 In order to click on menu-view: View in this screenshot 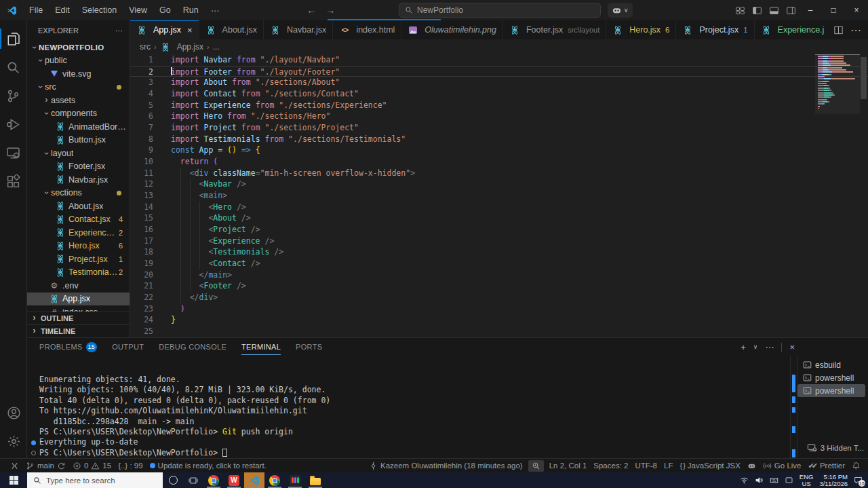, I will do `click(138, 10)`.